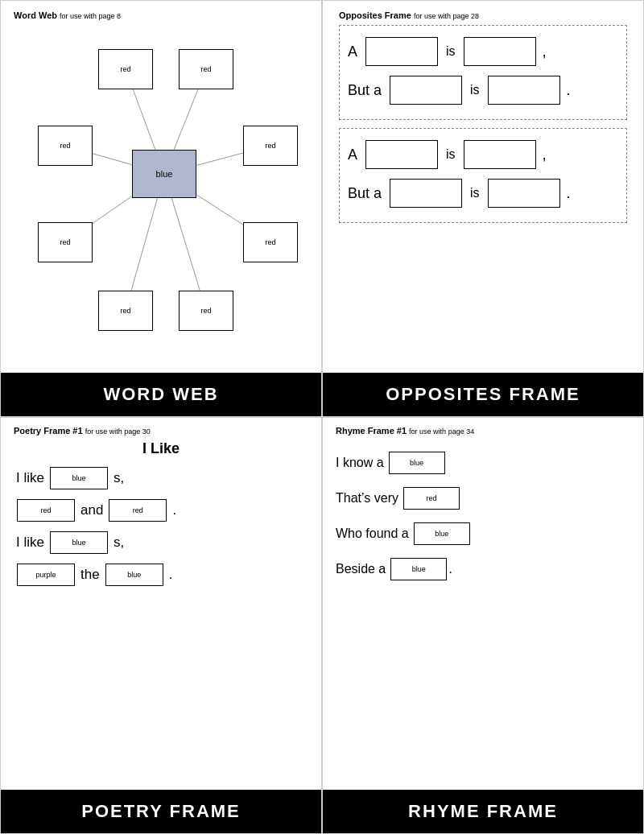  I want to click on word-box-mid-left-low: red, so click(65, 242).